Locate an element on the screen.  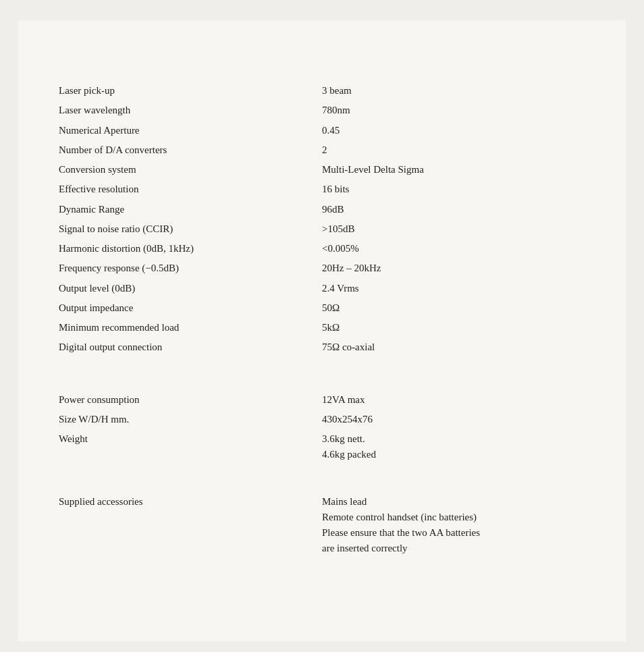
accessories-section: Supplied accessories Mains leadRemote co… is located at coordinates (322, 525).